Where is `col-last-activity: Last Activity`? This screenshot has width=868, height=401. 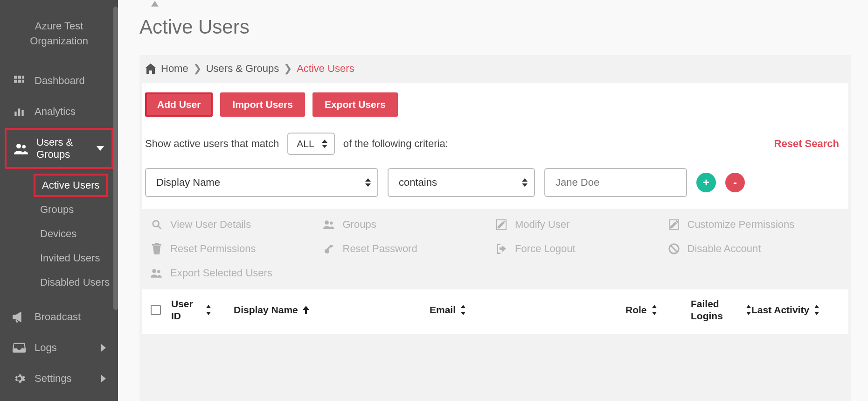
col-last-activity: Last Activity is located at coordinates (796, 310).